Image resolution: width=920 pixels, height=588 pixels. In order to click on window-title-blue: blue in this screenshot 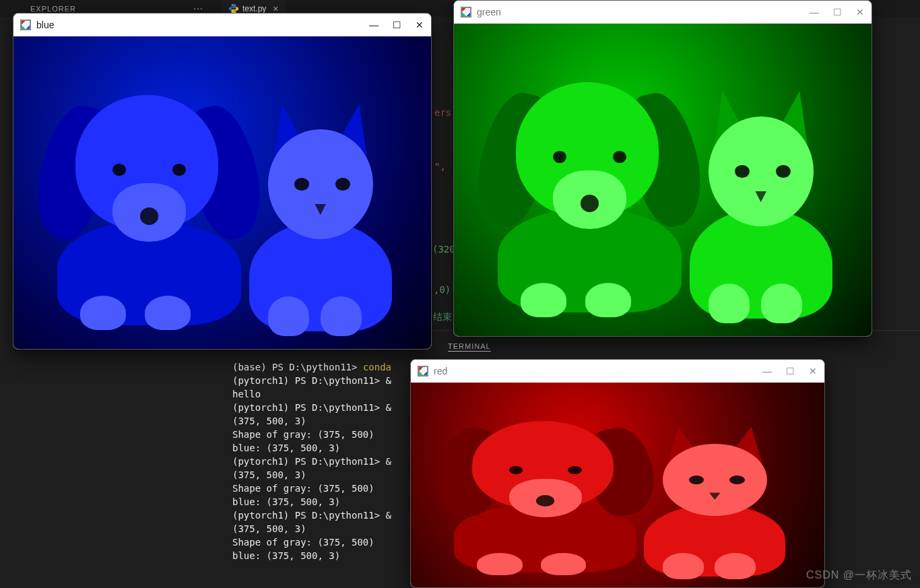, I will do `click(45, 25)`.